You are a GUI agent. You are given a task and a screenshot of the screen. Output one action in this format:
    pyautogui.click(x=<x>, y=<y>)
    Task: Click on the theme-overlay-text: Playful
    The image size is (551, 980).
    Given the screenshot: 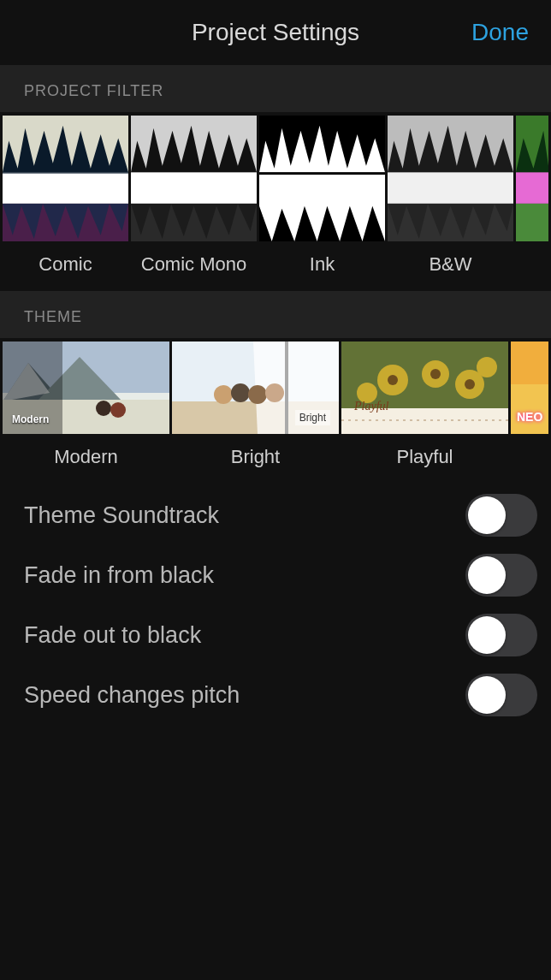 What is the action you would take?
    pyautogui.click(x=371, y=407)
    